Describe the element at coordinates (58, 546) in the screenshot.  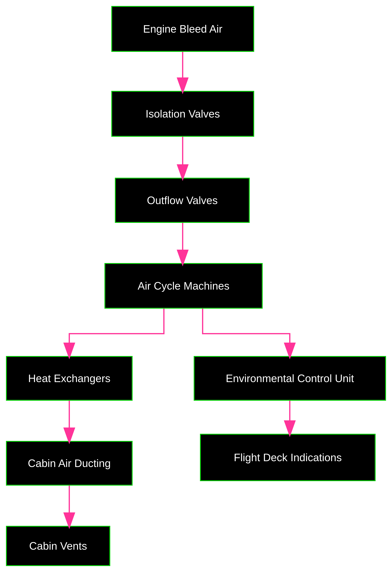
I see `node-cabin-vents: Cabin Vents` at that location.